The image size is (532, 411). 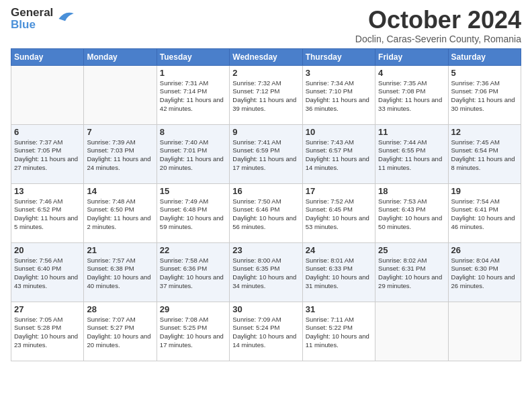 What do you see at coordinates (48, 331) in the screenshot?
I see `calendar-cell: 27Sunrise: 7:05 AM Sunset: 5:28 PM Dayli…` at bounding box center [48, 331].